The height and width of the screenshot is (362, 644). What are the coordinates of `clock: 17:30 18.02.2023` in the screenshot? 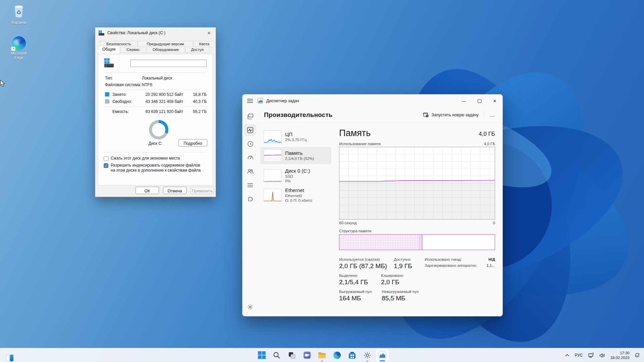 It's located at (620, 355).